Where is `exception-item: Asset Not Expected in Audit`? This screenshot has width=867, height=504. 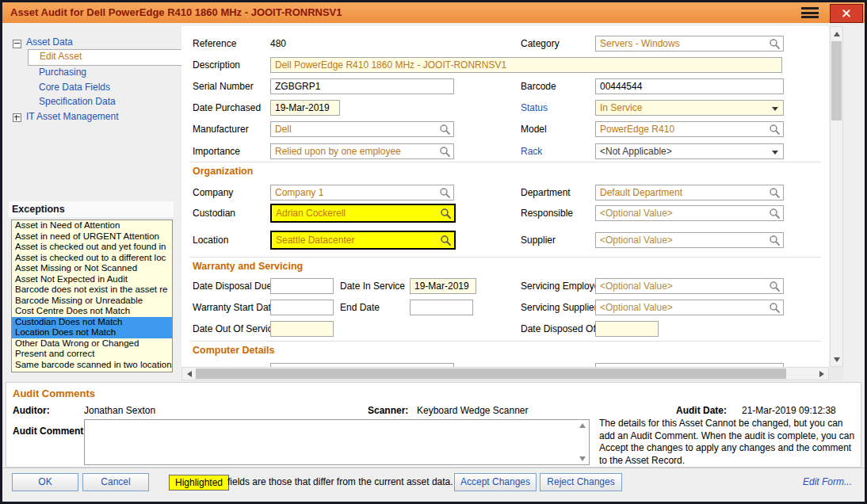 exception-item: Asset Not Expected in Audit is located at coordinates (92, 280).